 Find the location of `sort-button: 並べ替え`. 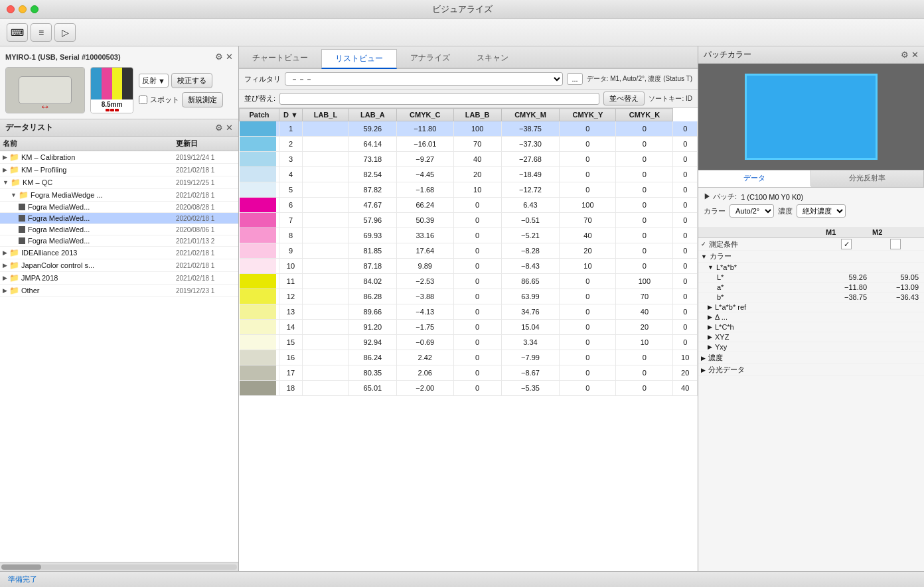

sort-button: 並べ替え is located at coordinates (624, 98).